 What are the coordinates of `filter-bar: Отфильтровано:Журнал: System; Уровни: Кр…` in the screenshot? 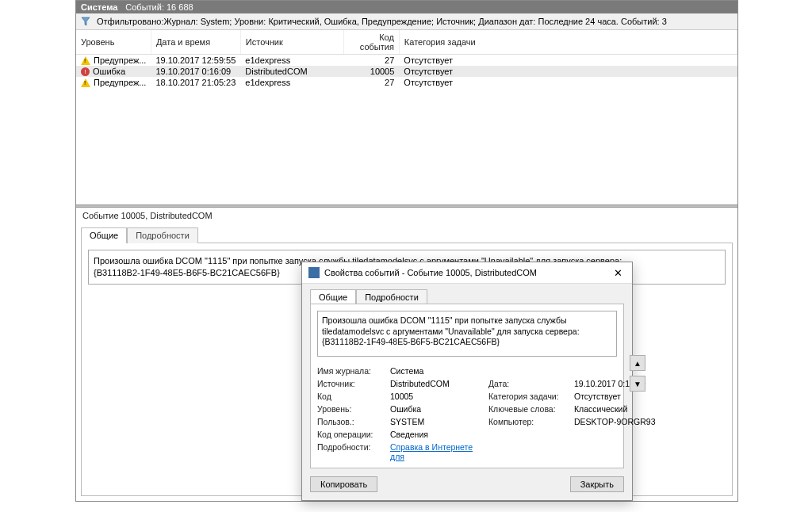 It's located at (407, 22).